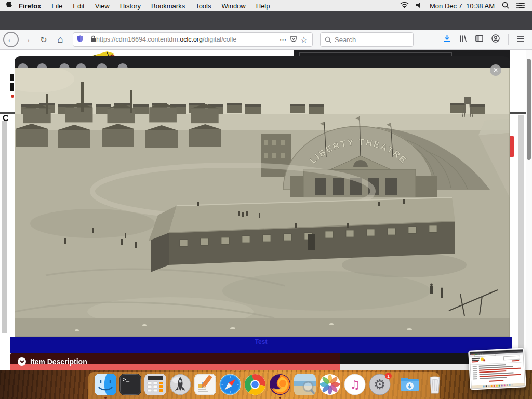  What do you see at coordinates (87, 39) in the screenshot?
I see `urlbar-separator` at bounding box center [87, 39].